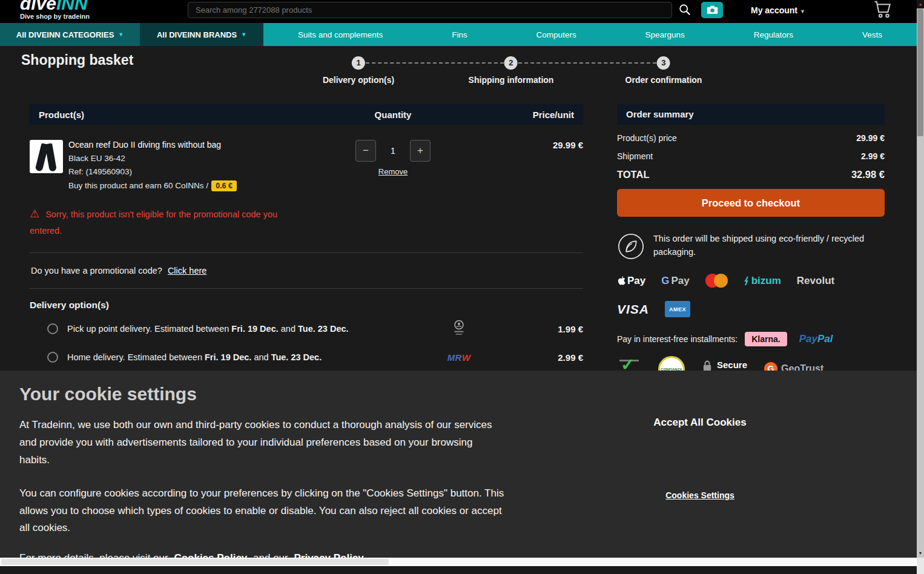 This screenshot has height=574, width=924. Describe the element at coordinates (393, 151) in the screenshot. I see `quantity-value: 1` at that location.